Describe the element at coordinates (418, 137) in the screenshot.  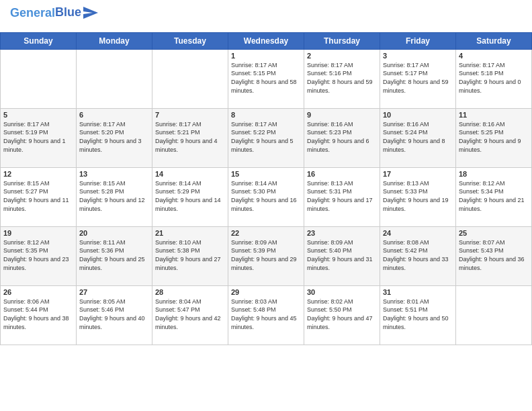
I see `day-info: Sunrise: 8:16 AMSunset: 5:24 PMDaylight:…` at that location.